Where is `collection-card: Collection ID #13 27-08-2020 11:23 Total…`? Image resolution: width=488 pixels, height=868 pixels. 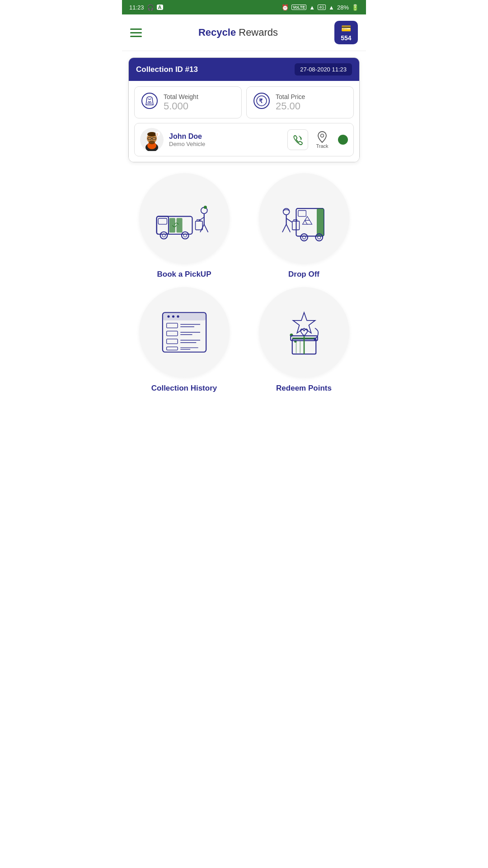
collection-card: Collection ID #13 27-08-2020 11:23 Total… is located at coordinates (244, 110).